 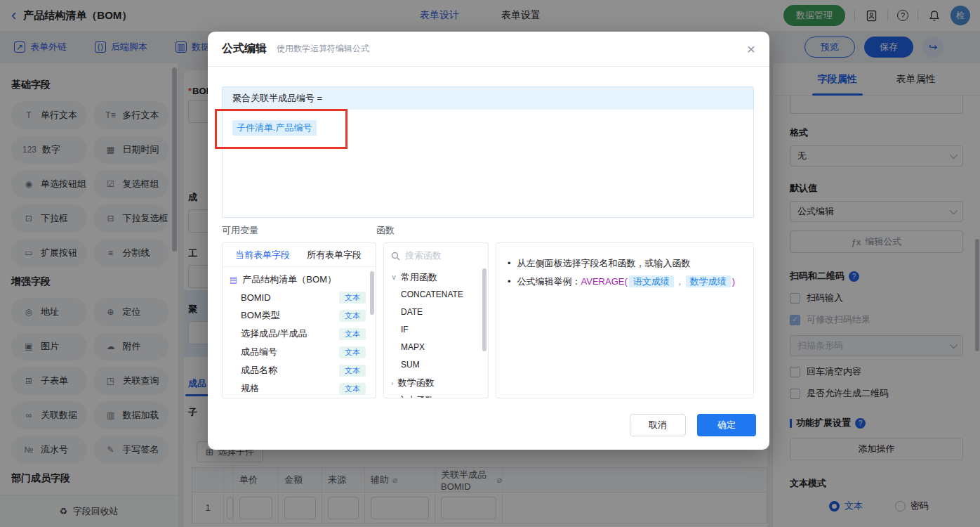 What do you see at coordinates (436, 382) in the screenshot?
I see `function-group: › 数学函数` at bounding box center [436, 382].